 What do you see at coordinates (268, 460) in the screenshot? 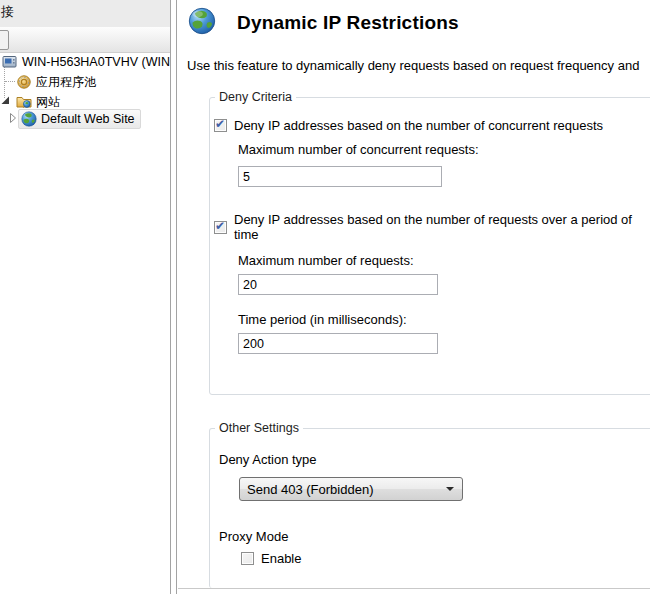
I see `deny-action-type-label: Deny Action type` at bounding box center [268, 460].